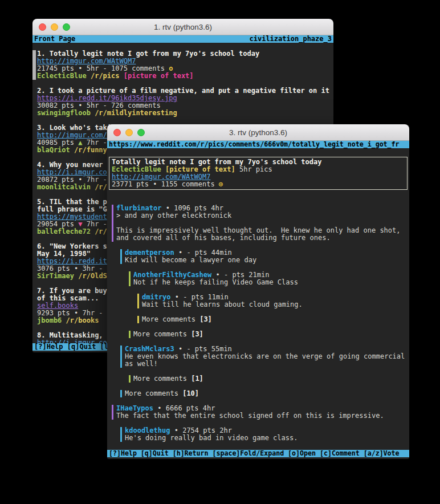 Image resolution: width=440 pixels, height=504 pixels. Describe the element at coordinates (183, 27) in the screenshot. I see `titlebar-back: 1. rtv (python3.6)` at that location.